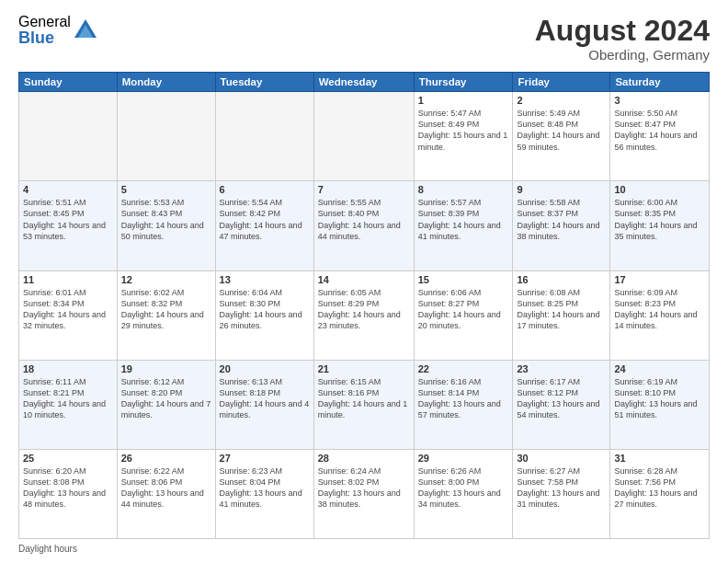 This screenshot has width=728, height=563. I want to click on col-sunday: Sunday, so click(68, 83).